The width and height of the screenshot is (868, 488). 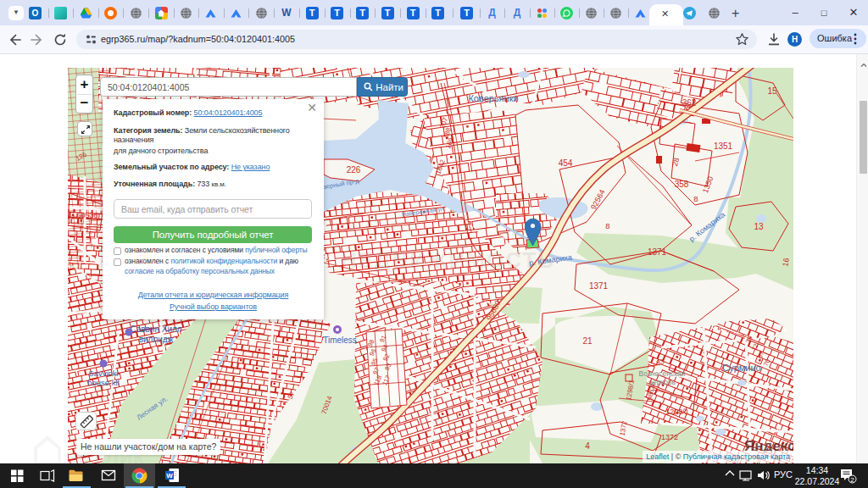 I want to click on svg-text: 362, so click(x=690, y=103).